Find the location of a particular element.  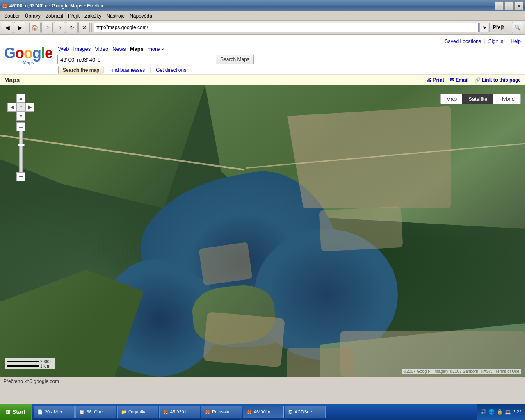

menu-napoveda: Nápověda is located at coordinates (141, 16).